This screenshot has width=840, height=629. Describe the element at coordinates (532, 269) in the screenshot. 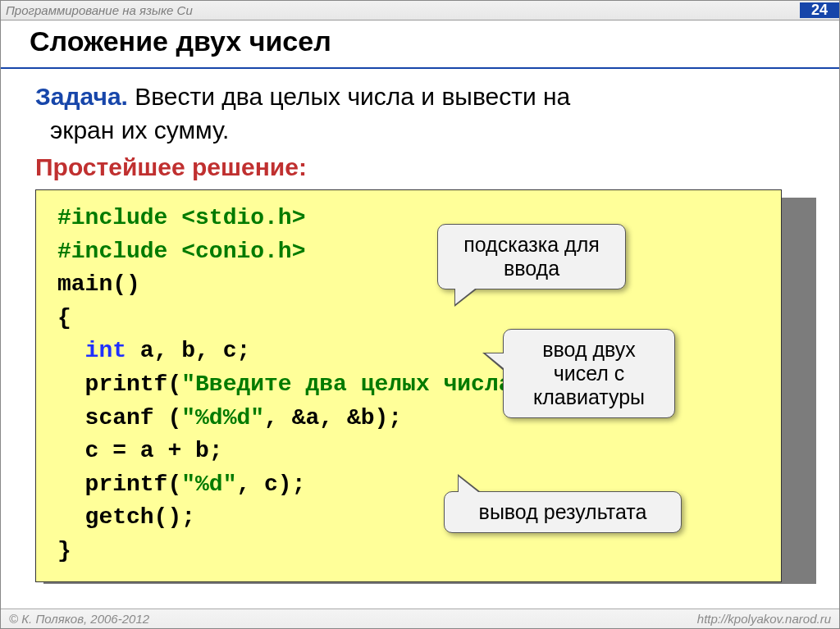

I see `callout-hint-l2: ввода` at that location.